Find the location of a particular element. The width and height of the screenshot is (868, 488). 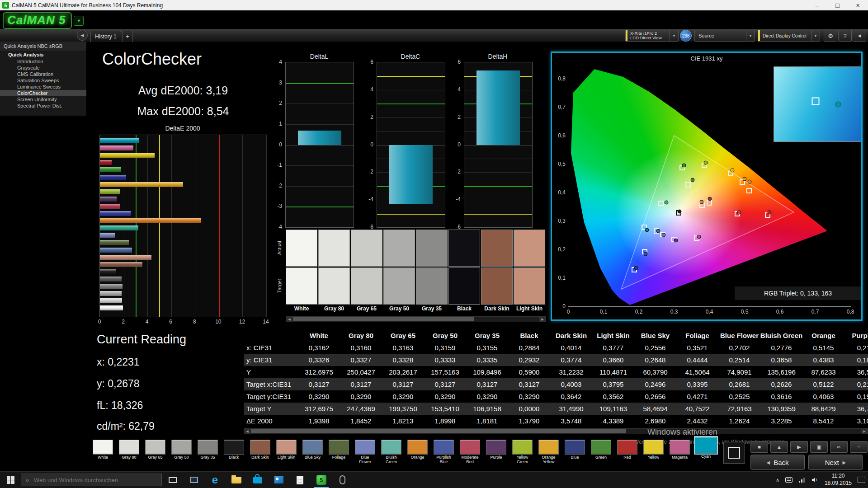

patch-button-white: White is located at coordinates (103, 455).